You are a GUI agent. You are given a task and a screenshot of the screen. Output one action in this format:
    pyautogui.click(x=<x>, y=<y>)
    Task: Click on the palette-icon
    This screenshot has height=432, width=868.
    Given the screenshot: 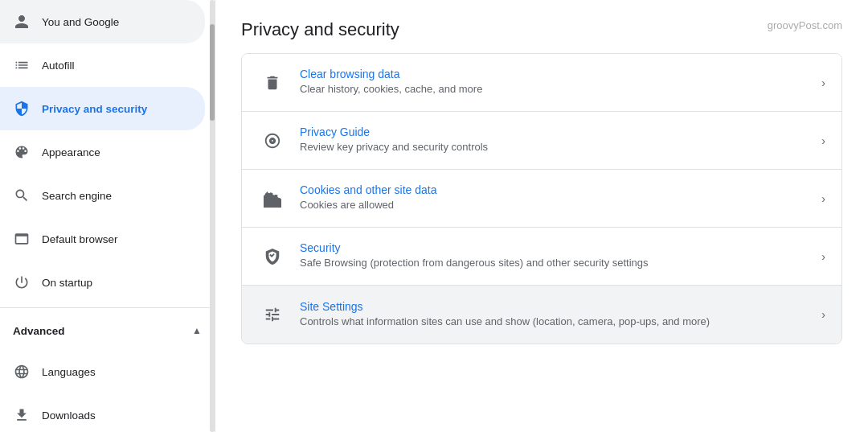 What is the action you would take?
    pyautogui.click(x=22, y=152)
    